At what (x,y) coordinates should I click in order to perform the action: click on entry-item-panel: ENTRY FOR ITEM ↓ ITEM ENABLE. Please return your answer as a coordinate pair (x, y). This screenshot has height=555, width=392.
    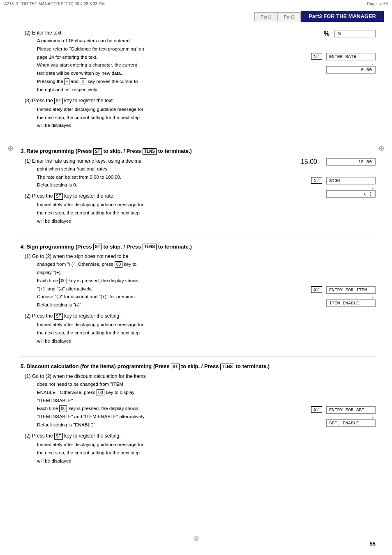
    Looking at the image, I should click on (351, 297).